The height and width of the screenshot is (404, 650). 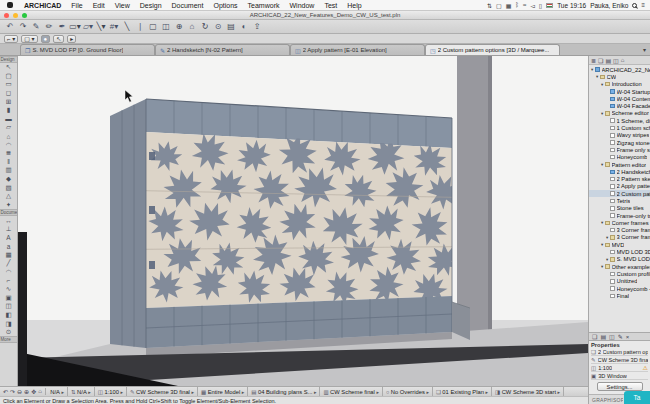 What do you see at coordinates (225, 6) in the screenshot?
I see `menu-item: Options` at bounding box center [225, 6].